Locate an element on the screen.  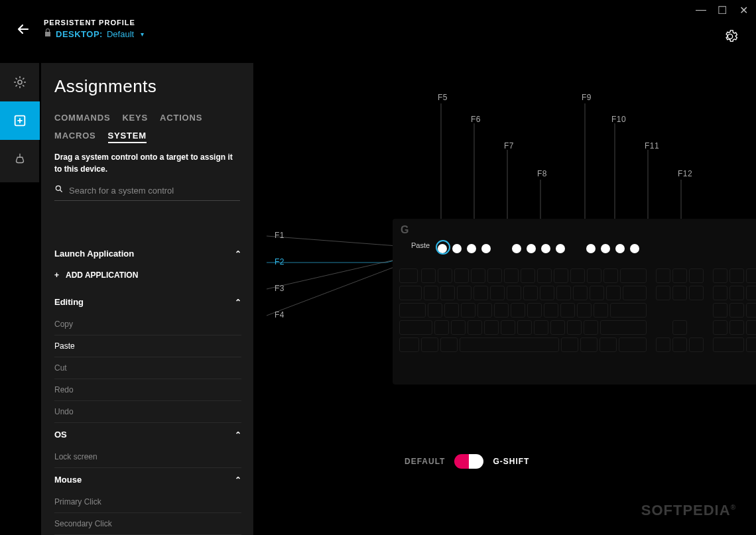
list-item: Copy is located at coordinates (148, 325).